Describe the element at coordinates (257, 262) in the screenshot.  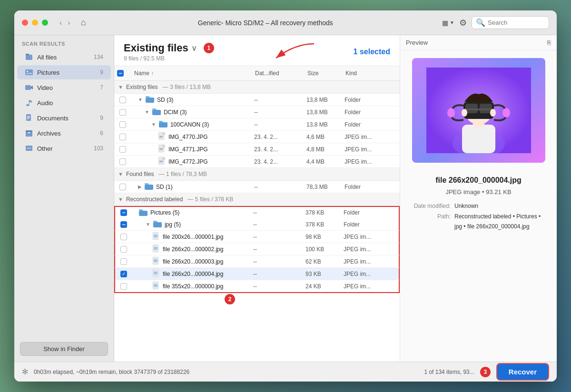
I see `table-row: file 266x20...000003.jpg -- 62 KB JPEG i…` at that location.